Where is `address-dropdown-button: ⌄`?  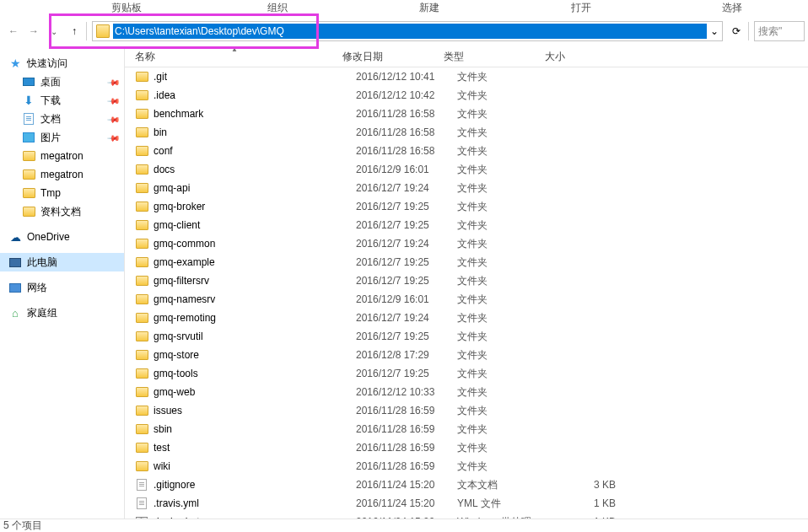
address-dropdown-button: ⌄ is located at coordinates (714, 31).